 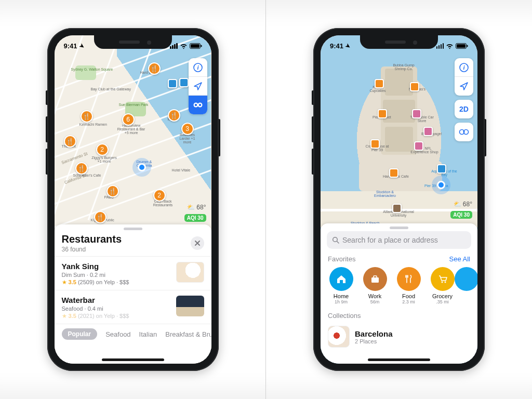 What do you see at coordinates (188, 335) in the screenshot?
I see `filter-option: Breakfast & Brun` at bounding box center [188, 335].